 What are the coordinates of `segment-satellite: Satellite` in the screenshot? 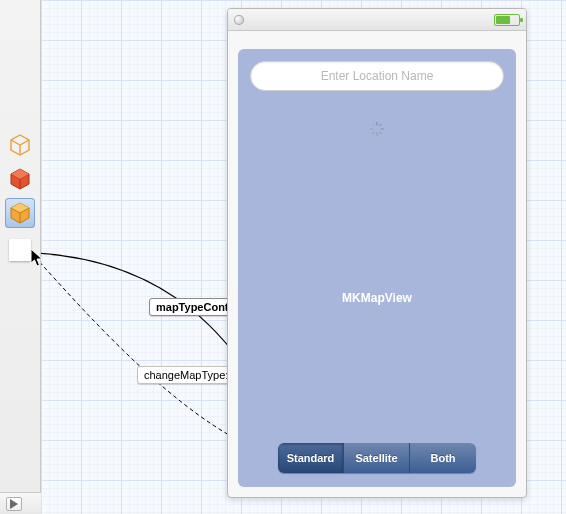 It's located at (377, 458).